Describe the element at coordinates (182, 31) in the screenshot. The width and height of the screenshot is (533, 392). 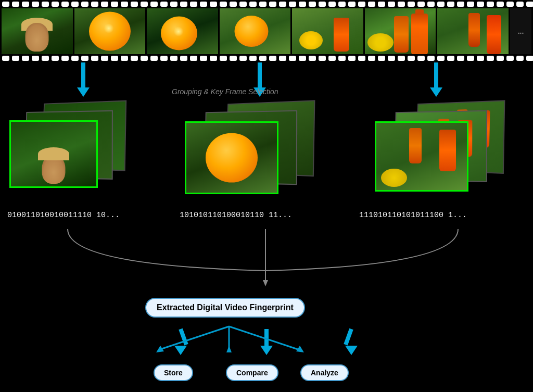
I see `film-frame-orange2` at that location.